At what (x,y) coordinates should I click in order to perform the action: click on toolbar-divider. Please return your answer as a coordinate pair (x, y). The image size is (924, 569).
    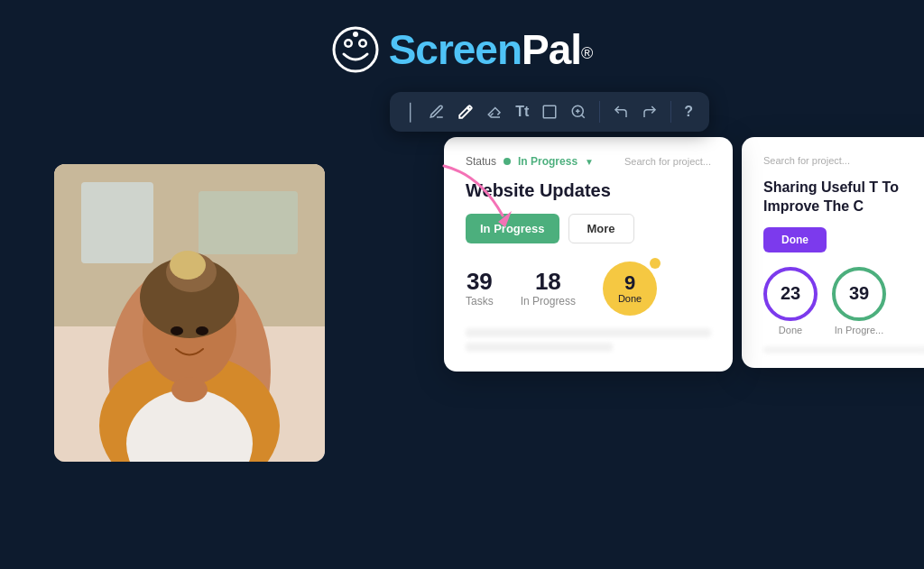
    Looking at the image, I should click on (599, 112).